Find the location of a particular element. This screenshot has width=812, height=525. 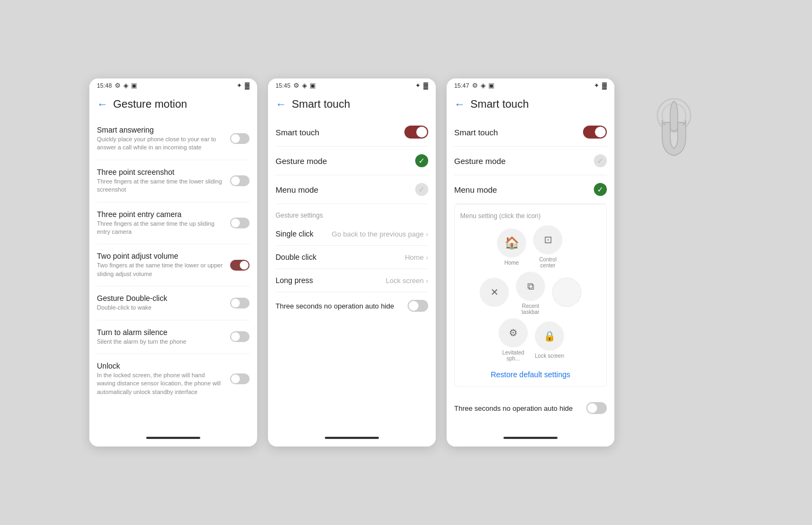

hand-illustration is located at coordinates (674, 127).